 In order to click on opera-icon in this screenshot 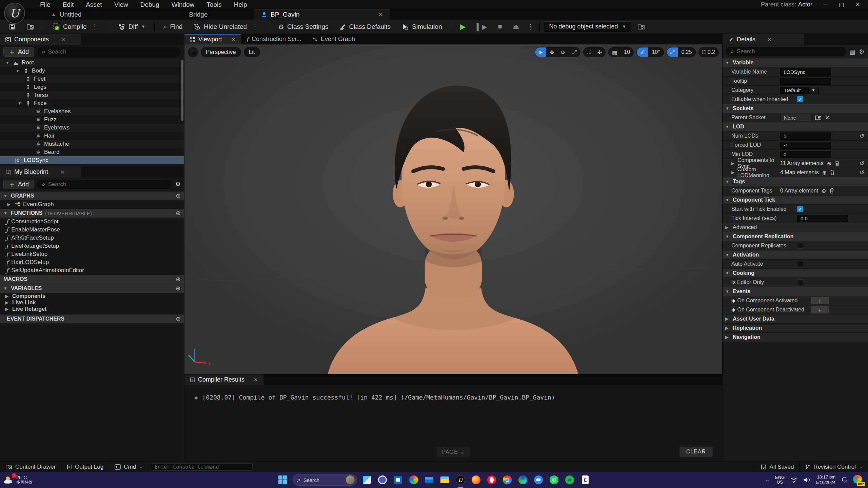, I will do `click(492, 480)`.